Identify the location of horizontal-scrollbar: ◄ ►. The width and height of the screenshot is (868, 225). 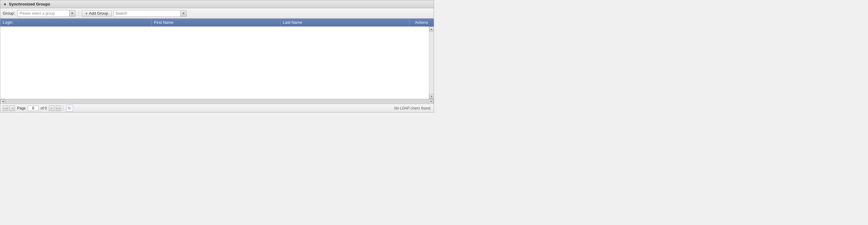
(217, 101).